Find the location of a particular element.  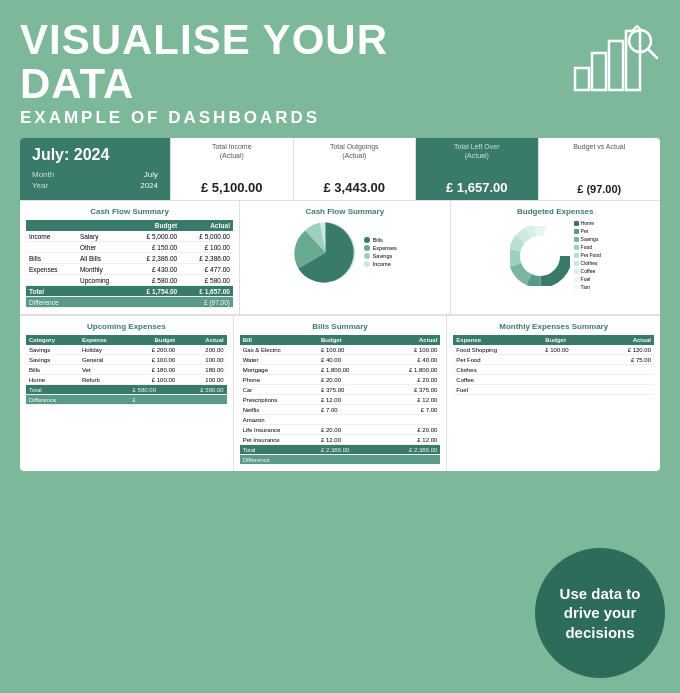

cell: £ 40.00 is located at coordinates (348, 360).